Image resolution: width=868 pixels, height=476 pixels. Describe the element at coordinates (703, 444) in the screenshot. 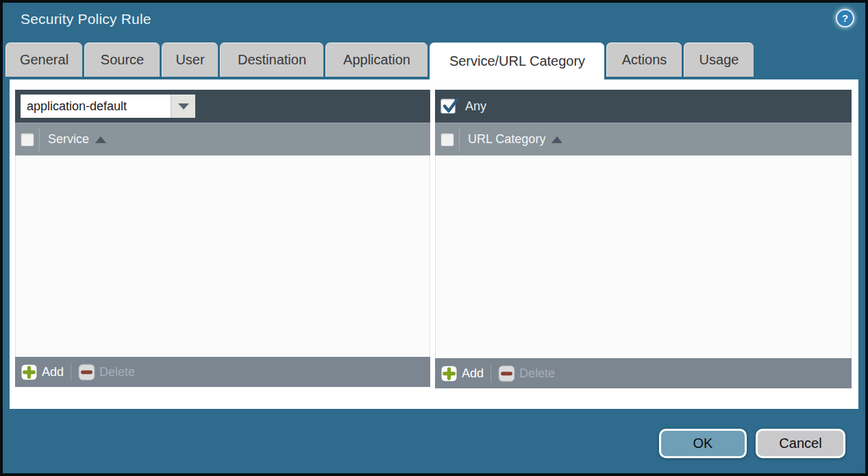

I see `ok-button: OK` at that location.